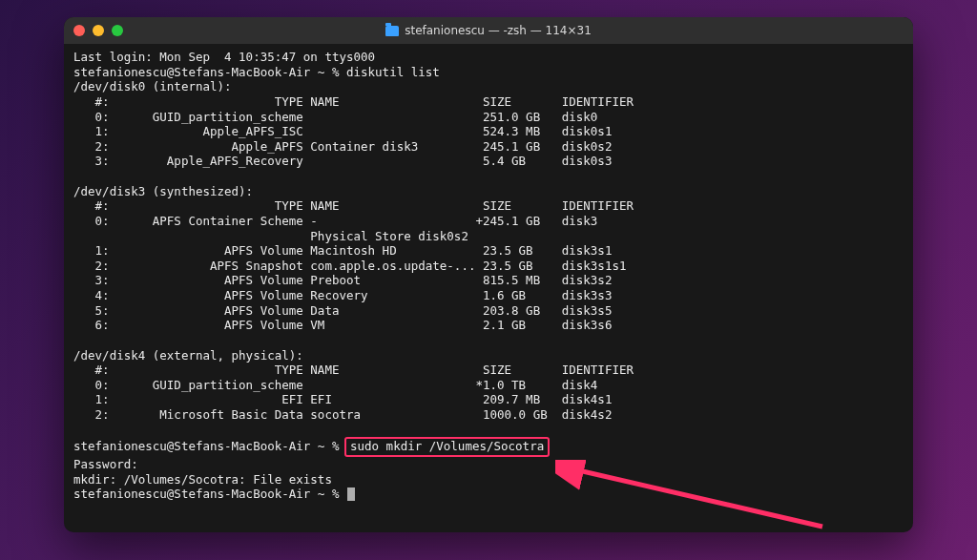 This screenshot has width=977, height=560. Describe the element at coordinates (106, 464) in the screenshot. I see `password-prompt: Password:` at that location.